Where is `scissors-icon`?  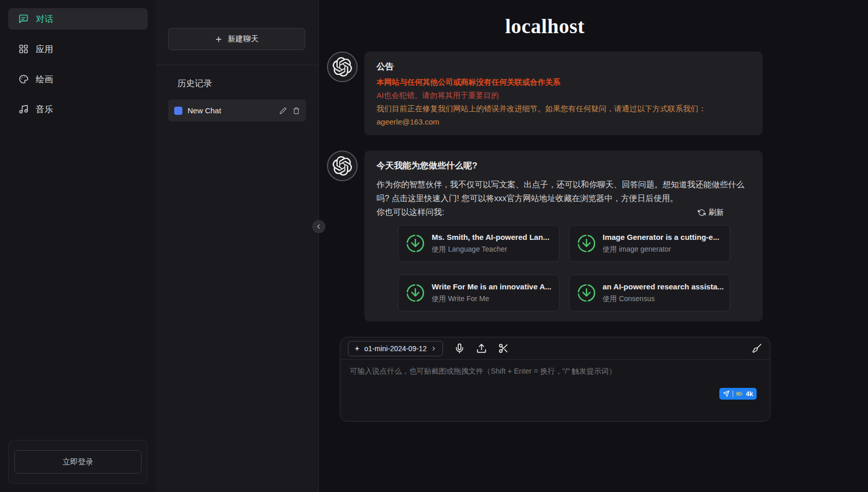 scissors-icon is located at coordinates (504, 348).